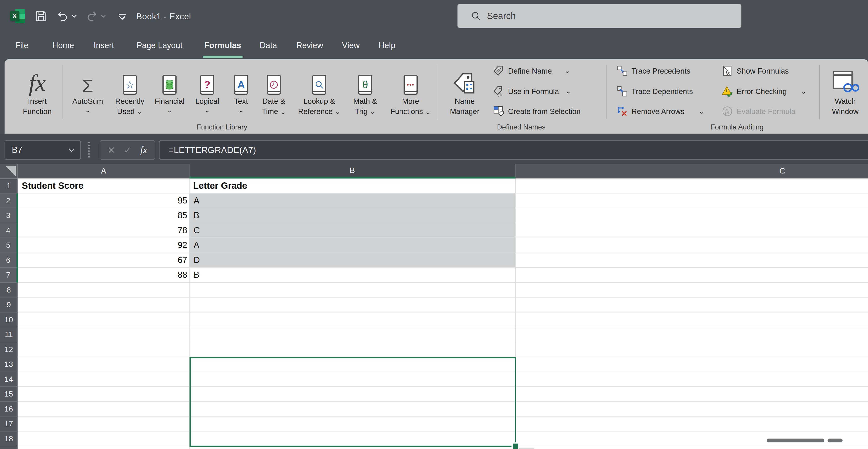  Describe the element at coordinates (9, 439) in the screenshot. I see `row-header-18: 18` at that location.